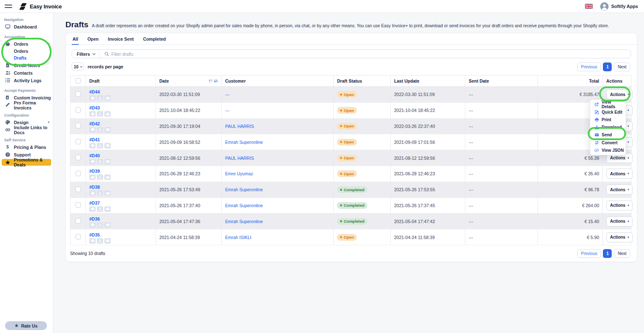 The image size is (644, 333). Describe the element at coordinates (121, 203) in the screenshot. I see `draft-link: #D37` at that location.